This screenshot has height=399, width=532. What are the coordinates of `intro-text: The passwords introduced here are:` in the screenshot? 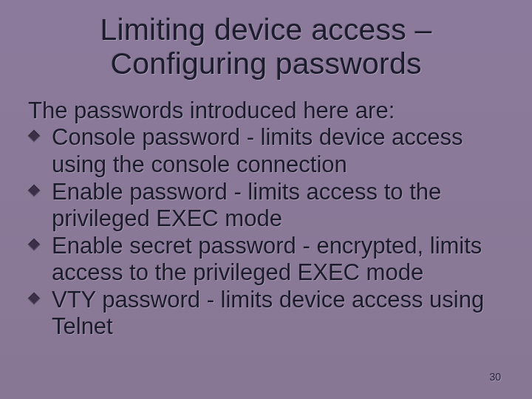 It's located at (267, 111).